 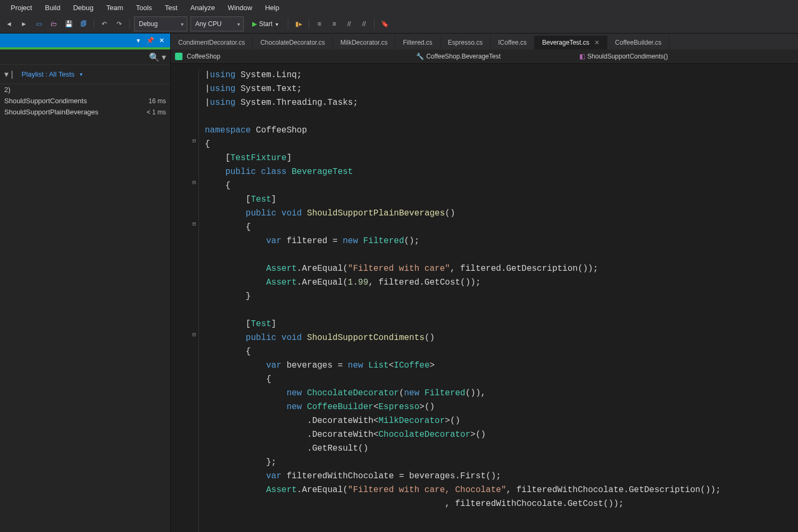 I want to click on dropdown-icon: ▾, so click(x=138, y=40).